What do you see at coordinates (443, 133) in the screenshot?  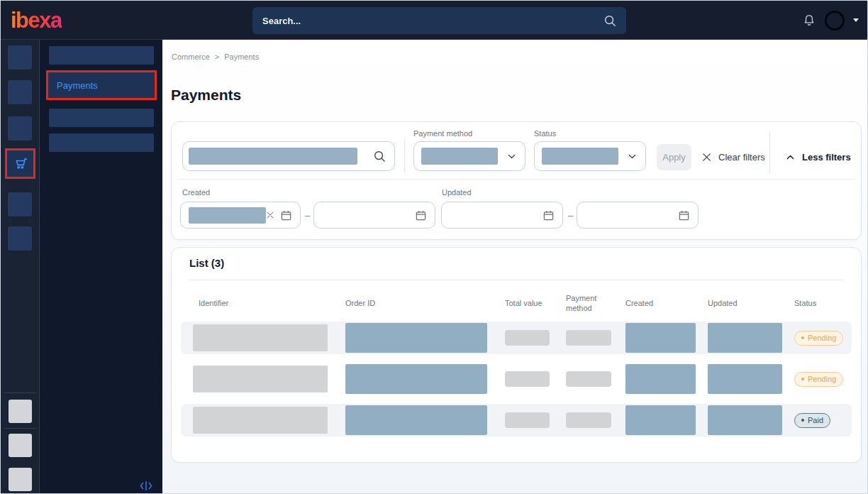 I see `payment-method-label: Payment method` at bounding box center [443, 133].